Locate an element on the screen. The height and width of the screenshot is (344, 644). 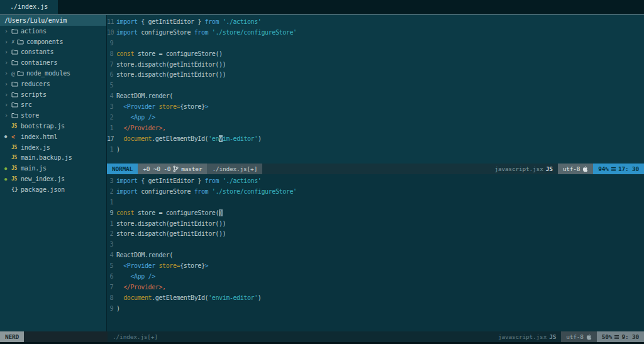
code-line: 3import { getInitEditor } from './action… is located at coordinates (375, 181).